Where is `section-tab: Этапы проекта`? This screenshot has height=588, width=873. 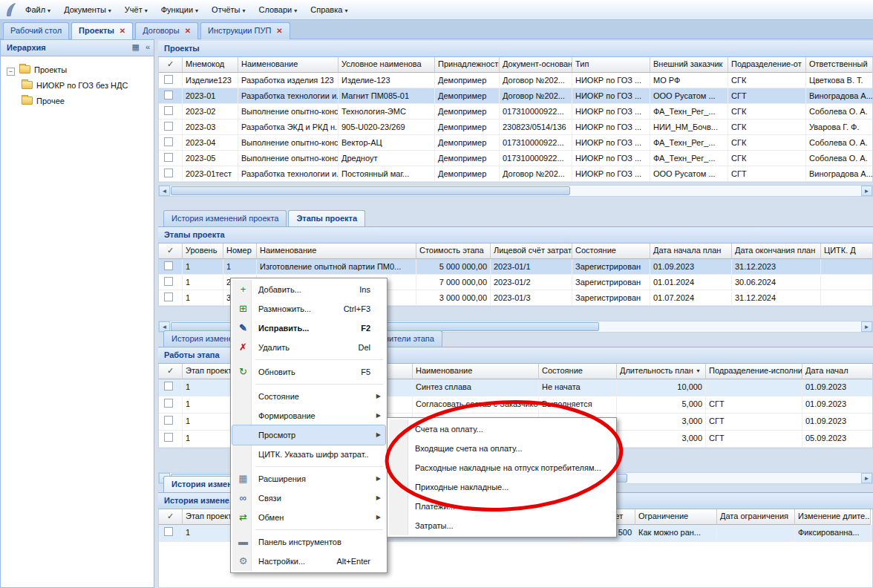
section-tab: Этапы проекта is located at coordinates (327, 218).